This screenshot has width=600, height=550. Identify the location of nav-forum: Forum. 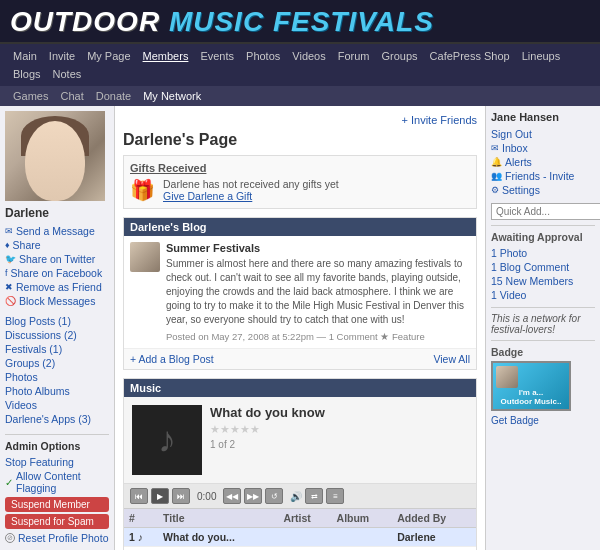
(354, 56).